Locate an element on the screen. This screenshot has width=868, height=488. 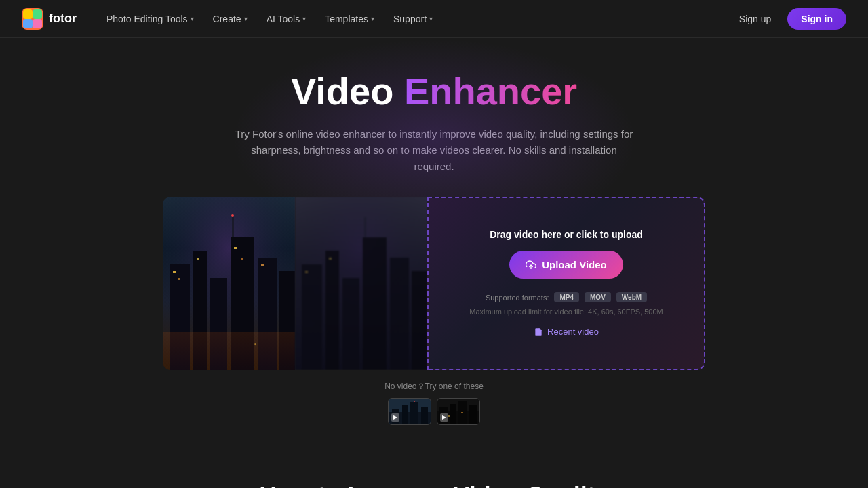
signin-button: Sign in is located at coordinates (816, 19).